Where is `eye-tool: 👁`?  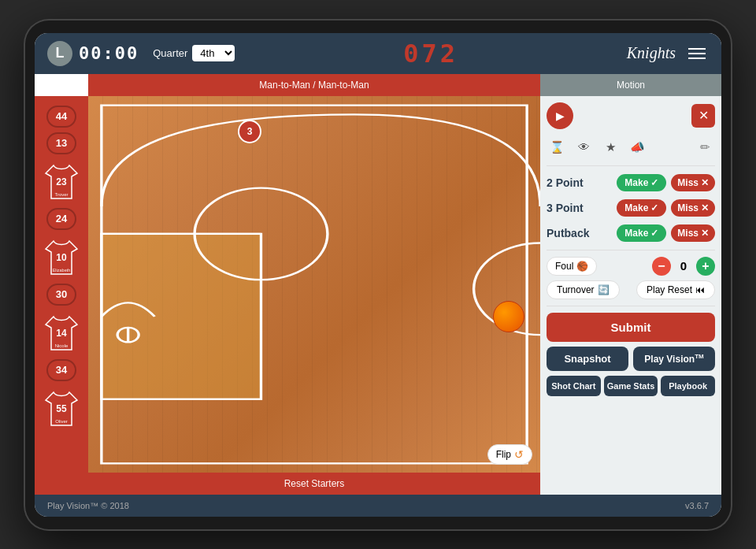 eye-tool: 👁 is located at coordinates (584, 147).